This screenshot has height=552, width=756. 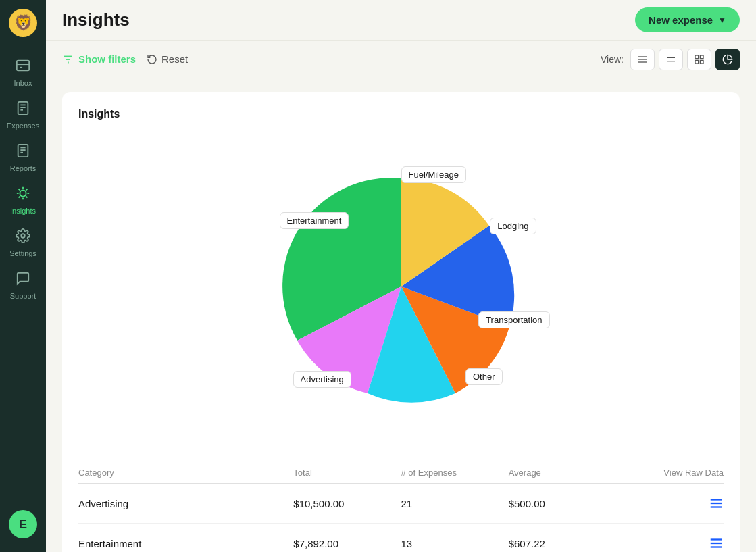 I want to click on cell-category: Advertising, so click(x=186, y=504).